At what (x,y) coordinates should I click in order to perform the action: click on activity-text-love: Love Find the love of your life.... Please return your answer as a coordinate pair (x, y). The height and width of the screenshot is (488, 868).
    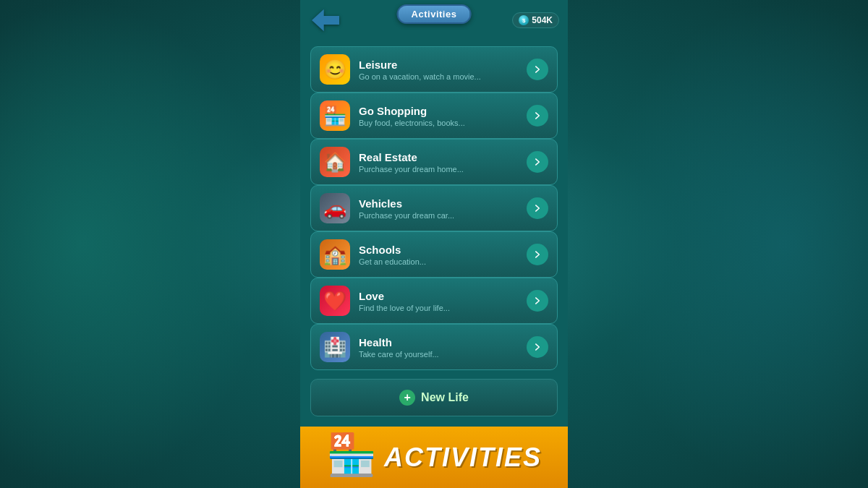
    Looking at the image, I should click on (438, 301).